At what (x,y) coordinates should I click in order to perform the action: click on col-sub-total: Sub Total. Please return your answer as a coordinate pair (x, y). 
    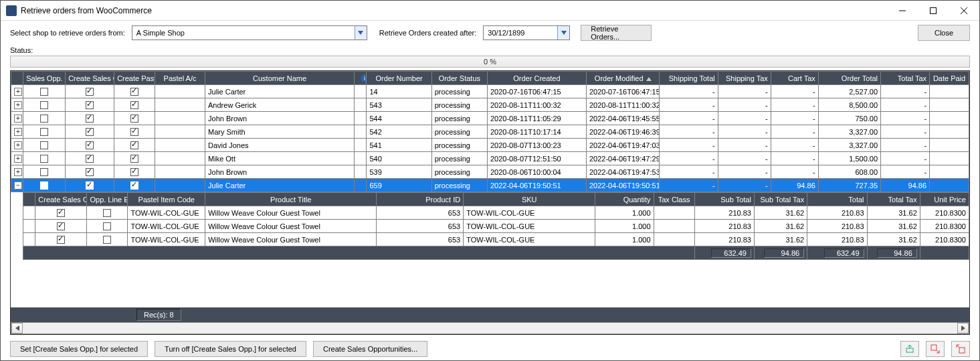
    Looking at the image, I should click on (724, 200).